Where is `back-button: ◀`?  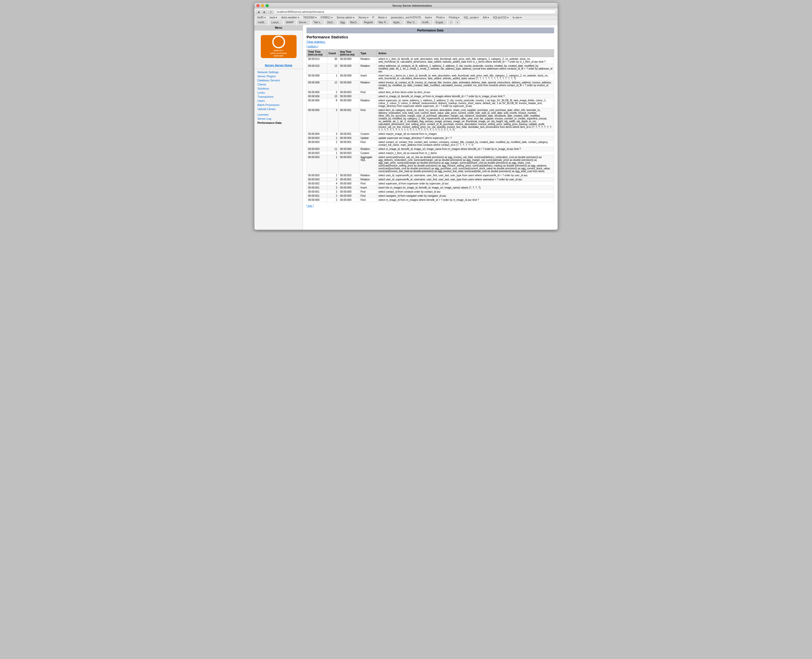
back-button: ◀ is located at coordinates (258, 12).